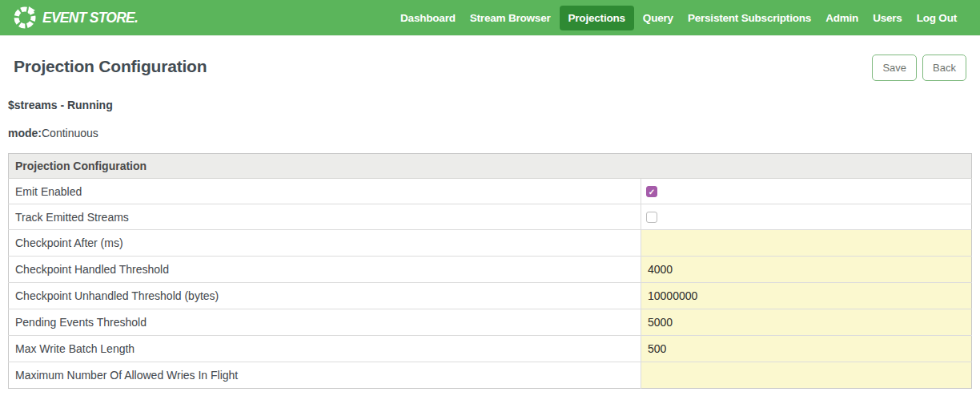  I want to click on pending-events-threshold-input, so click(806, 322).